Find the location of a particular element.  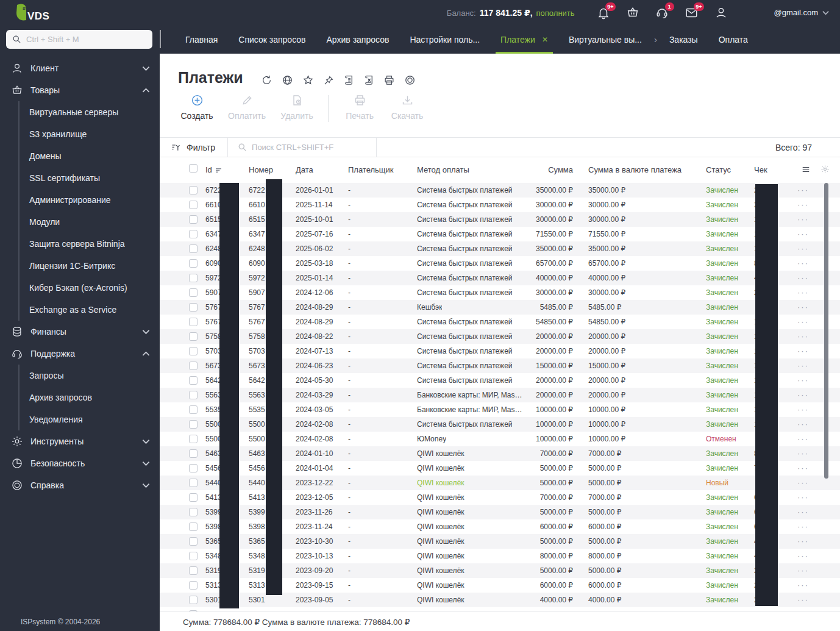

tab-close-icon: ✕ is located at coordinates (545, 40).